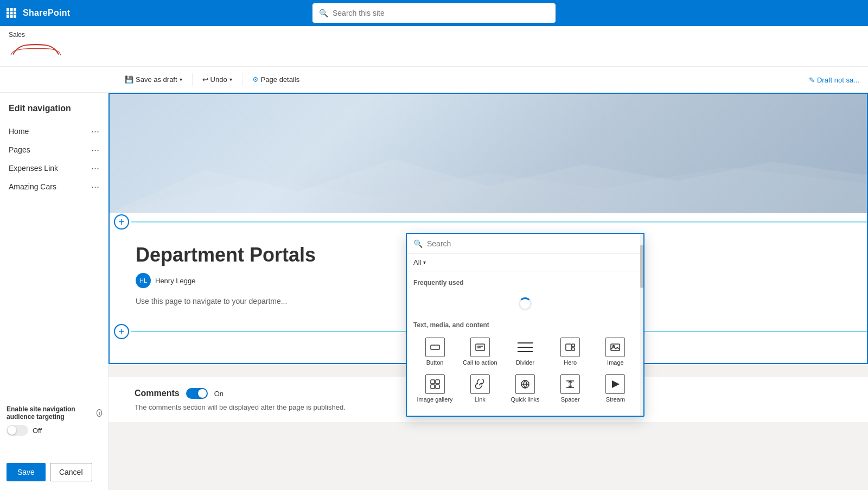  What do you see at coordinates (95, 187) in the screenshot?
I see `nav-item-dots-amazing-cars: ···` at bounding box center [95, 187].